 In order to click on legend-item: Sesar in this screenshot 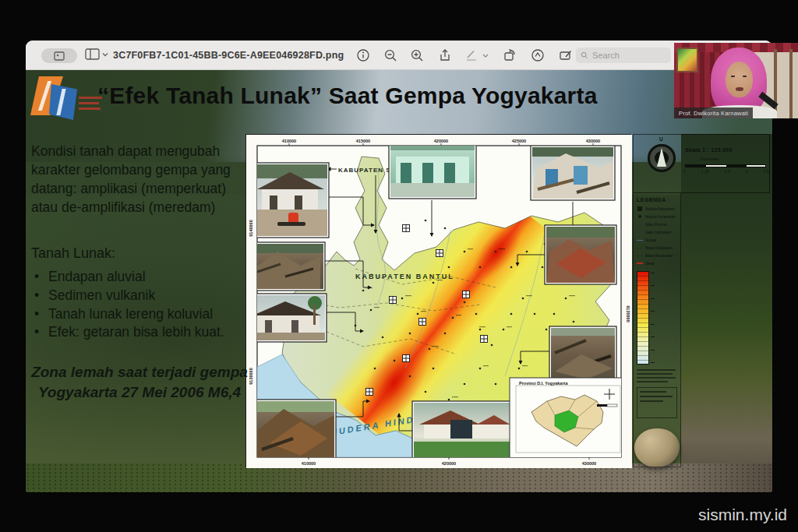, I will do `click(657, 263)`.